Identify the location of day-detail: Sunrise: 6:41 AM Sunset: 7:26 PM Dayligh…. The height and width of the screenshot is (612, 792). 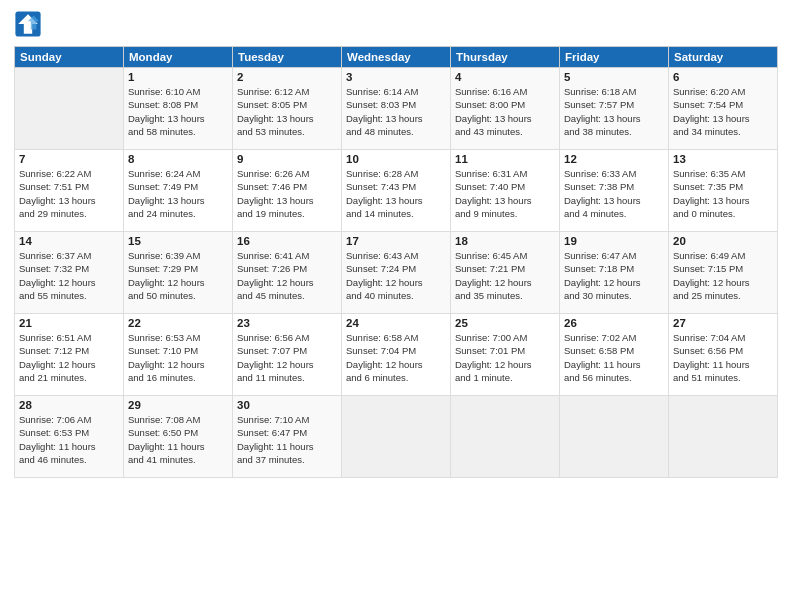
(287, 276).